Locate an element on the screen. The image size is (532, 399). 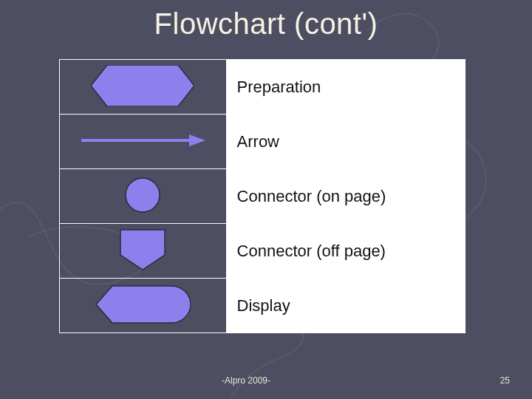
symbol-cell-arrow is located at coordinates (143, 142).